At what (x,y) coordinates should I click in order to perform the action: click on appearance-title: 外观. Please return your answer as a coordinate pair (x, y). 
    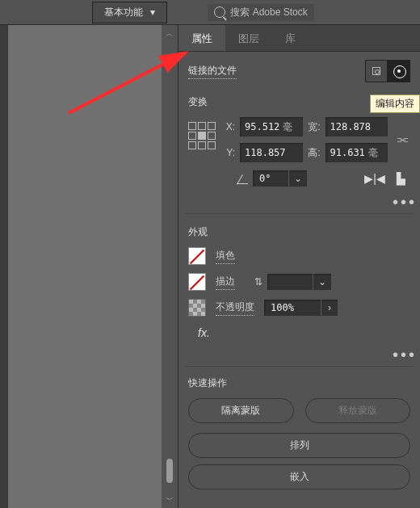
    Looking at the image, I should click on (198, 233).